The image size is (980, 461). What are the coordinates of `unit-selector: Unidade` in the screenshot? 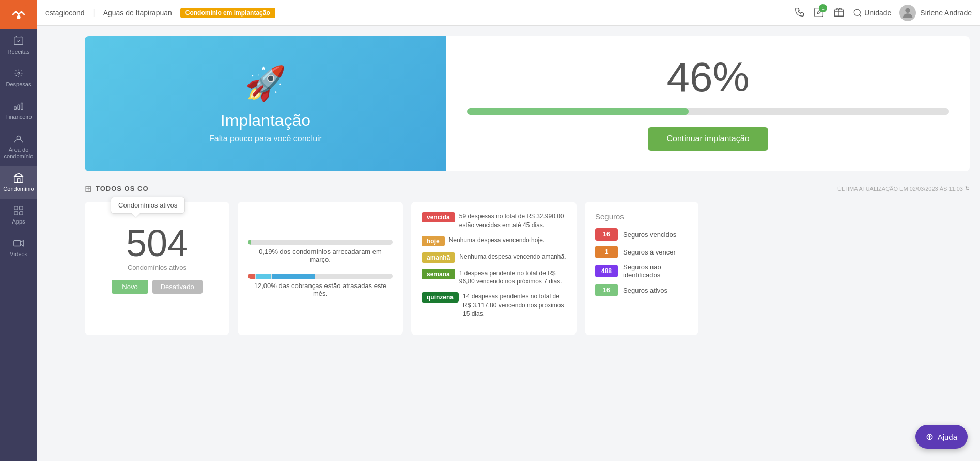 It's located at (872, 13).